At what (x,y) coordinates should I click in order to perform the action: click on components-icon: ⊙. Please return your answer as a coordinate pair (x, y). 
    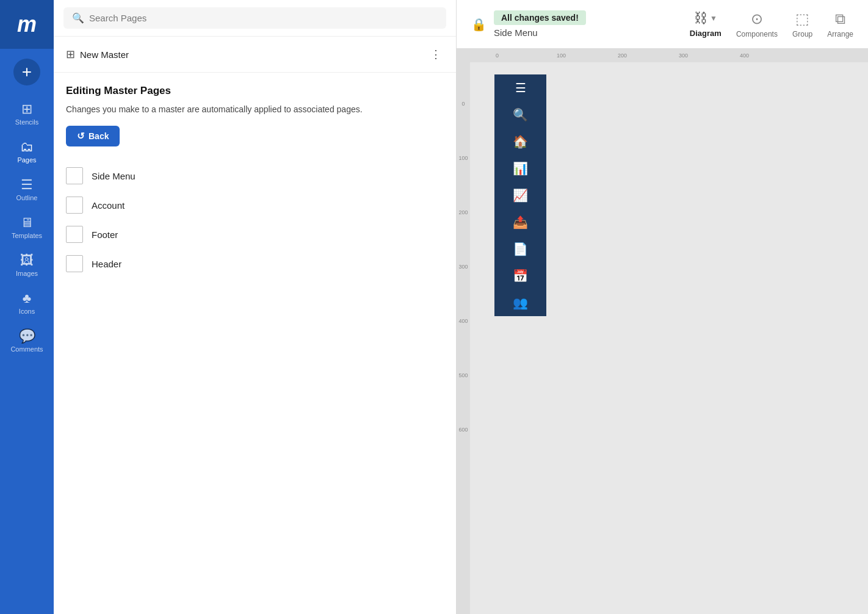
    Looking at the image, I should click on (757, 19).